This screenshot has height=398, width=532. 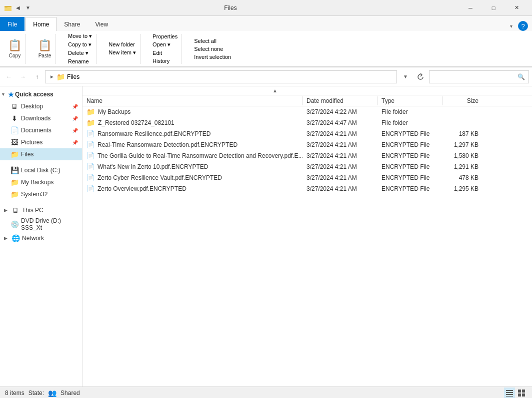 I want to click on col-size-label: Size, so click(x=473, y=101).